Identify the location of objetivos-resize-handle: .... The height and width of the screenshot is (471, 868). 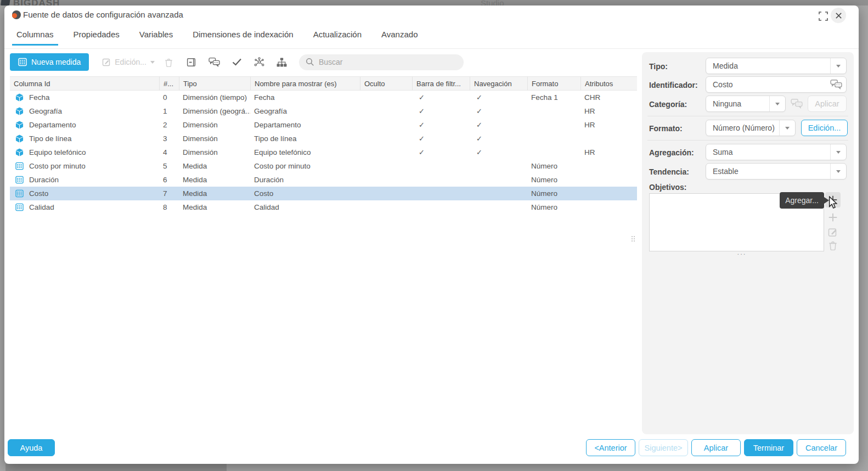
(742, 253).